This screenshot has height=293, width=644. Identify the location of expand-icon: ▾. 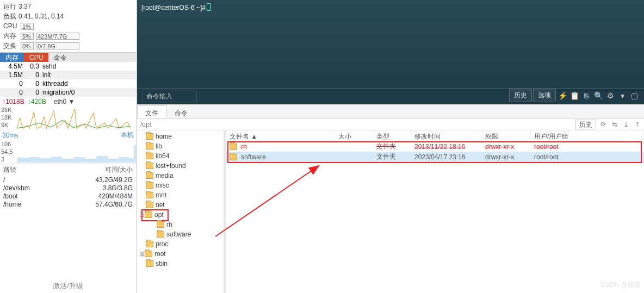
(622, 96).